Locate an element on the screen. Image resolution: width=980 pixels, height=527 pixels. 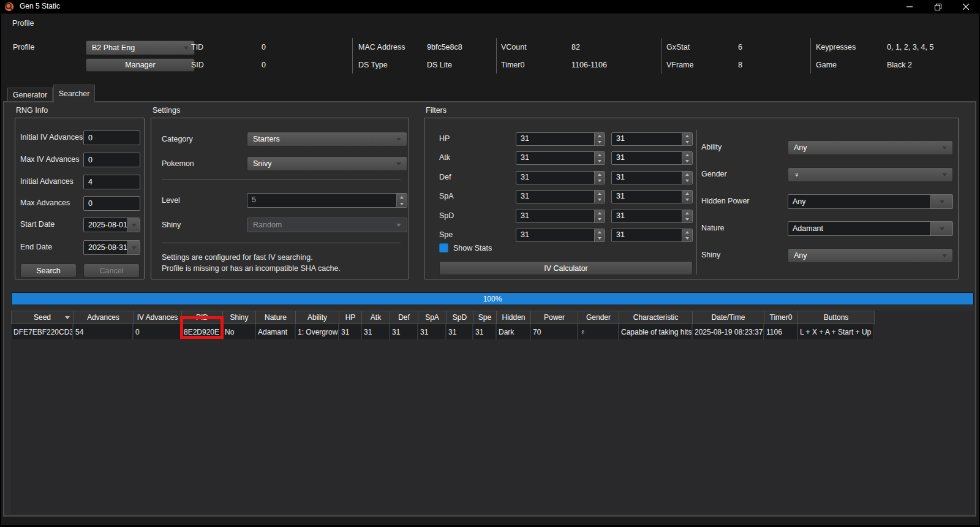
cell-advances: 54 is located at coordinates (103, 332).